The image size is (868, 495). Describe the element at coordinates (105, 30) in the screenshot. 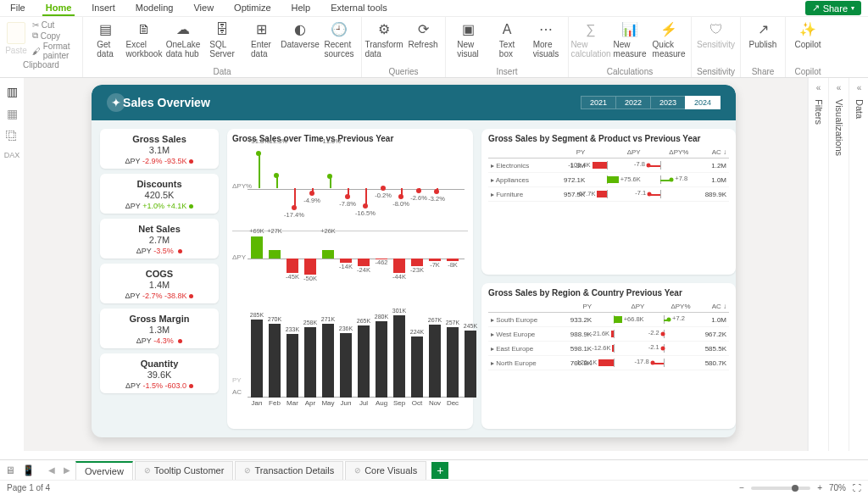

I see `get-data-icon: ▤` at that location.